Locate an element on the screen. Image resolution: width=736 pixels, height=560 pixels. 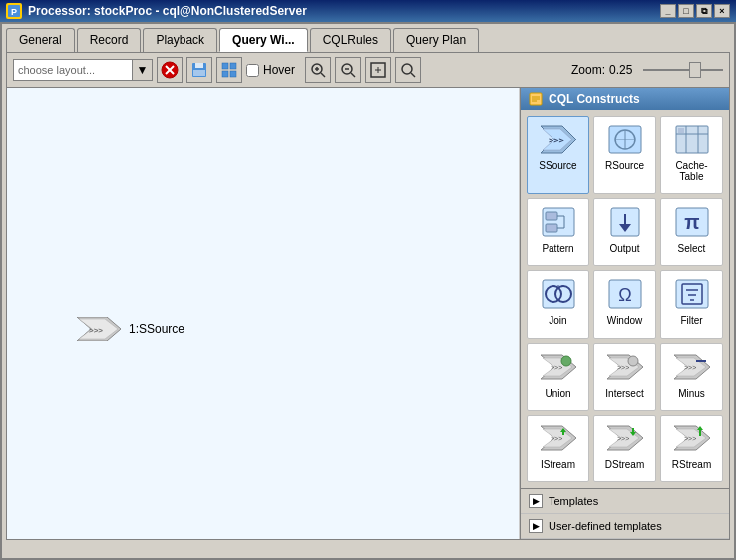
cql-item-minus: >>> Minus is located at coordinates (692, 377).